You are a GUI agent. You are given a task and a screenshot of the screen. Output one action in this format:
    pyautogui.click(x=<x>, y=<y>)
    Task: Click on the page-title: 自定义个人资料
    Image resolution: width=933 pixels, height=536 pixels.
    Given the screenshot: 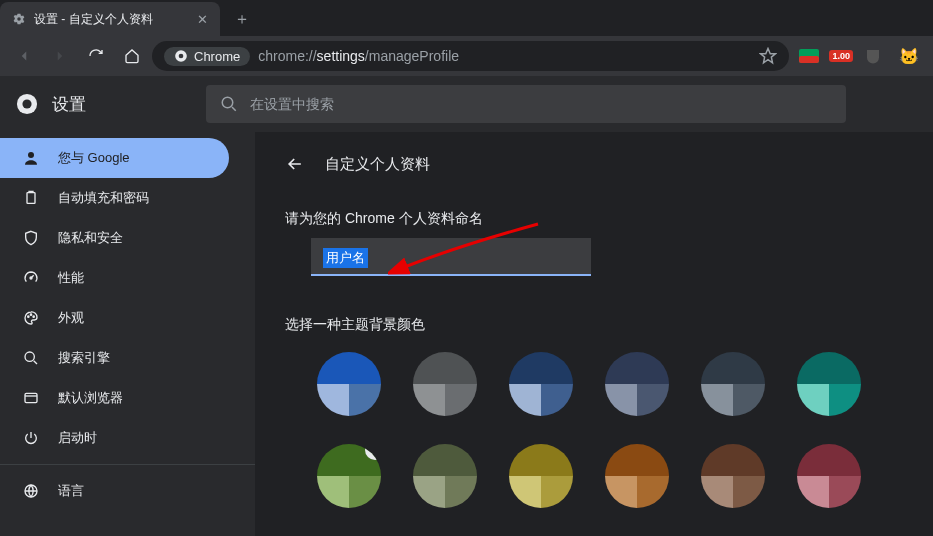 What is the action you would take?
    pyautogui.click(x=378, y=164)
    